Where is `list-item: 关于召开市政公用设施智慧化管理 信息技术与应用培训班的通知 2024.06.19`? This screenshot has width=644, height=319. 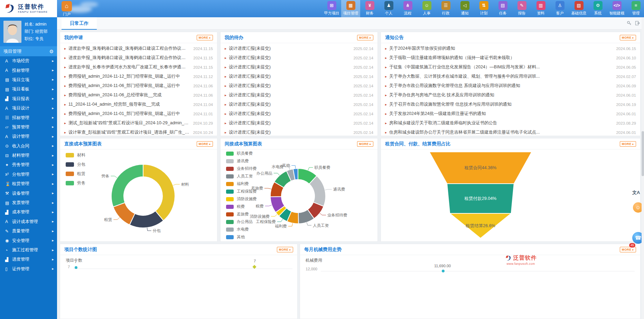
list-item: 关于召开市政公用设施智慧化管理 信息技术与应用培训班的通知 2024.06.19 is located at coordinates (511, 104).